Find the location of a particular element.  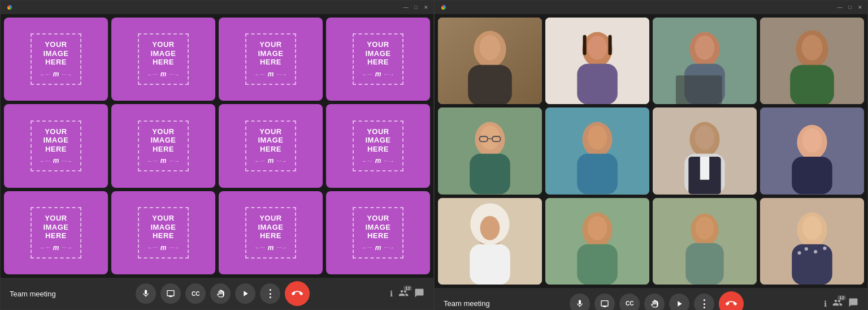

cc-button-left: CC is located at coordinates (196, 294).